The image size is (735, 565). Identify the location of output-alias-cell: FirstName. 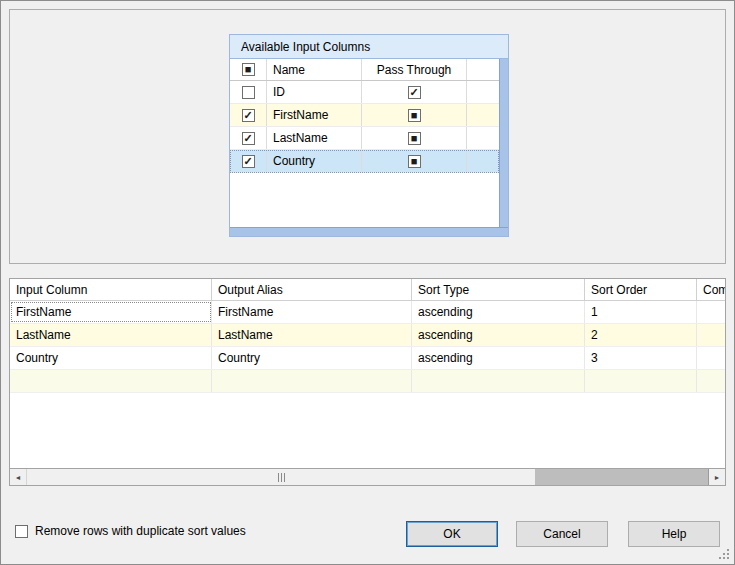
(312, 312).